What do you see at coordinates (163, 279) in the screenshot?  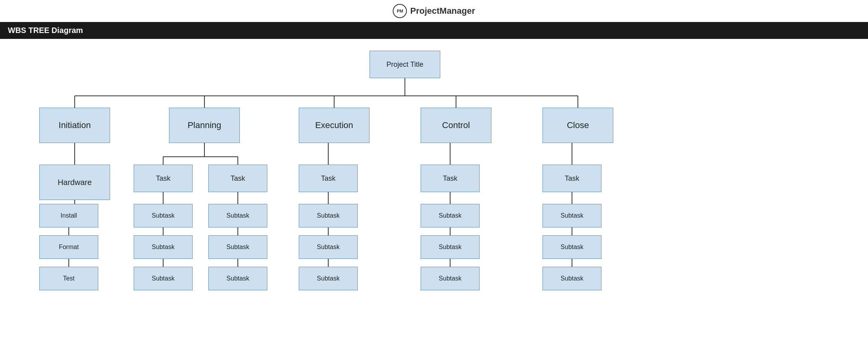 I see `node-p-sub3: Subtask` at bounding box center [163, 279].